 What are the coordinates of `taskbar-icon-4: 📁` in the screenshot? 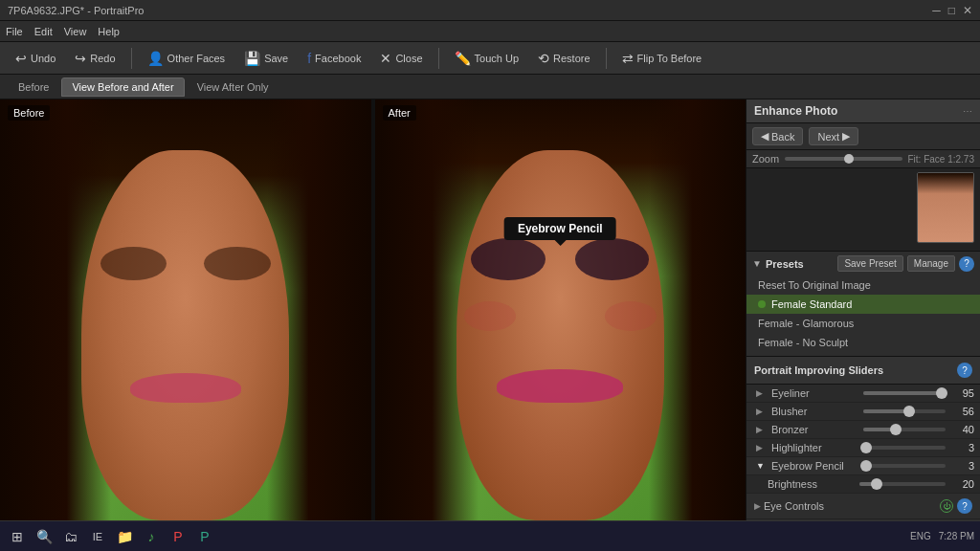 It's located at (124, 537).